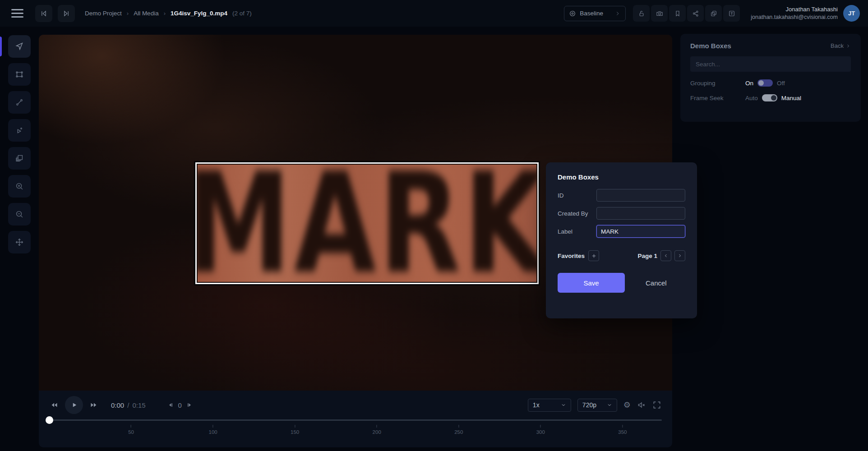  Describe the element at coordinates (19, 46) in the screenshot. I see `tool-pointer` at that location.